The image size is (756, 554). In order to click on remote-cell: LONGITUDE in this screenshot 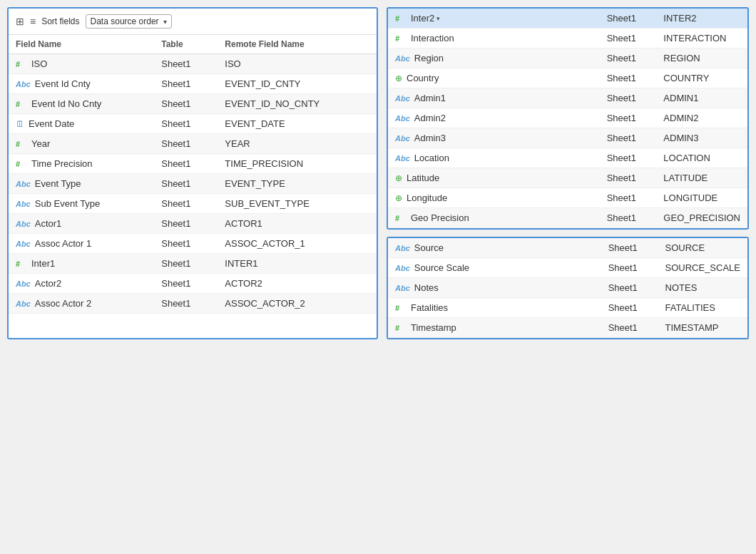, I will do `click(702, 198)`.